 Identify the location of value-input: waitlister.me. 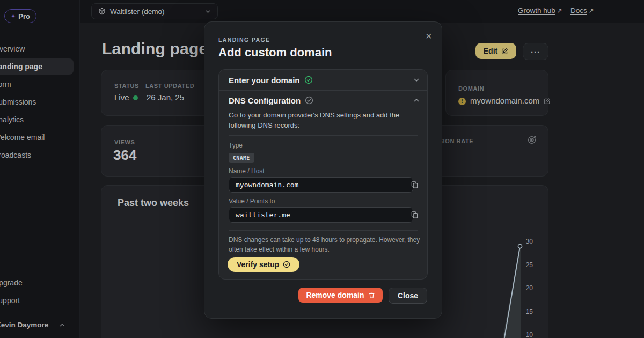
(321, 215).